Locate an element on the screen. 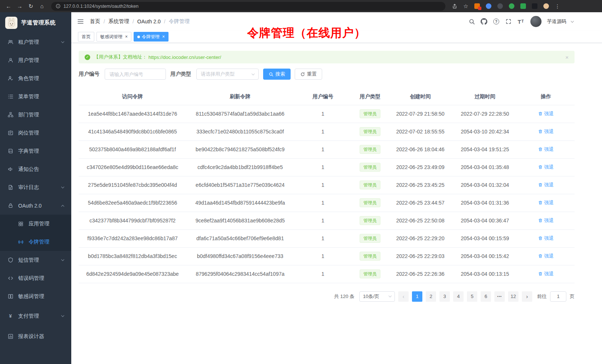 The height and width of the screenshot is (364, 602). github-icon is located at coordinates (484, 21).